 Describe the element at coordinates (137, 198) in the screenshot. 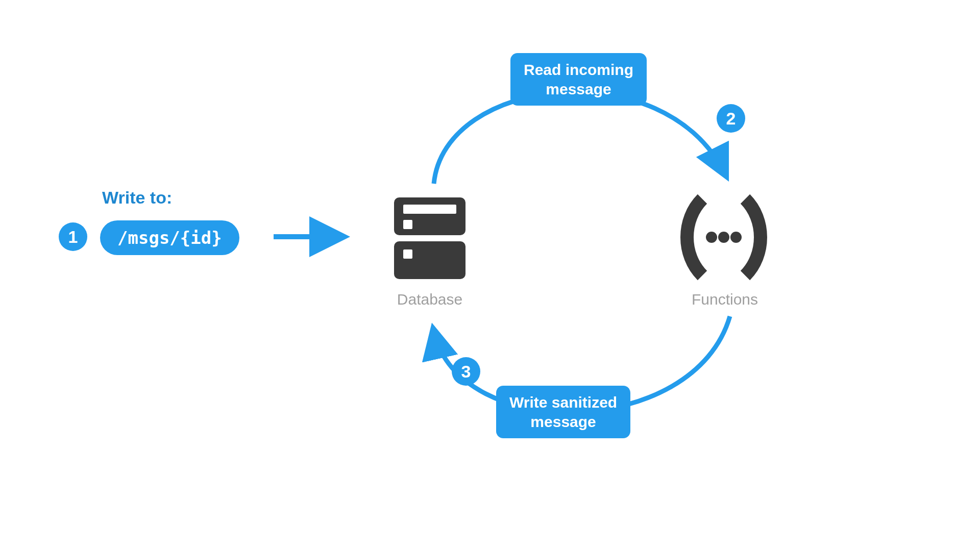

I see `write-to-heading: Write to:` at that location.